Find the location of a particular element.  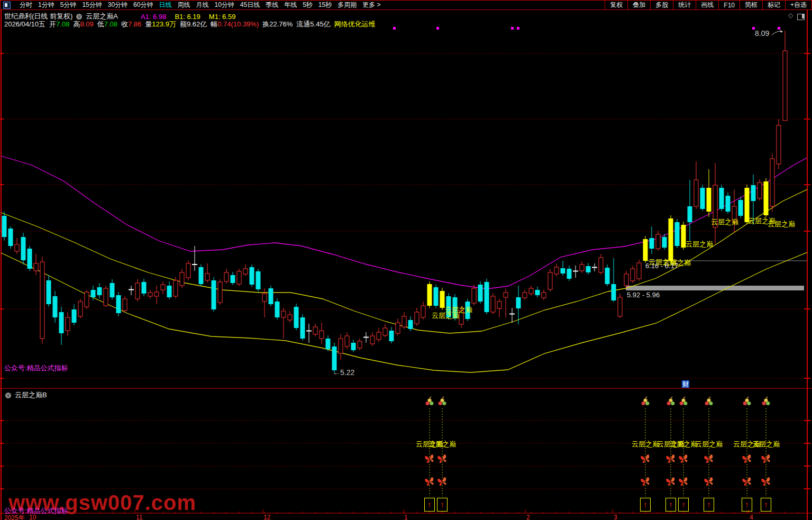

indicator-b-name: 云层之巅B is located at coordinates (31, 395).